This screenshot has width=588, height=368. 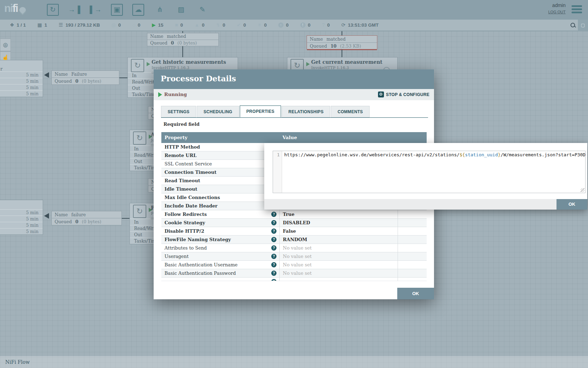 What do you see at coordinates (22, 217) in the screenshot?
I see `processor-cut-bottom-left: 5 min5 min5 min5 min` at bounding box center [22, 217].